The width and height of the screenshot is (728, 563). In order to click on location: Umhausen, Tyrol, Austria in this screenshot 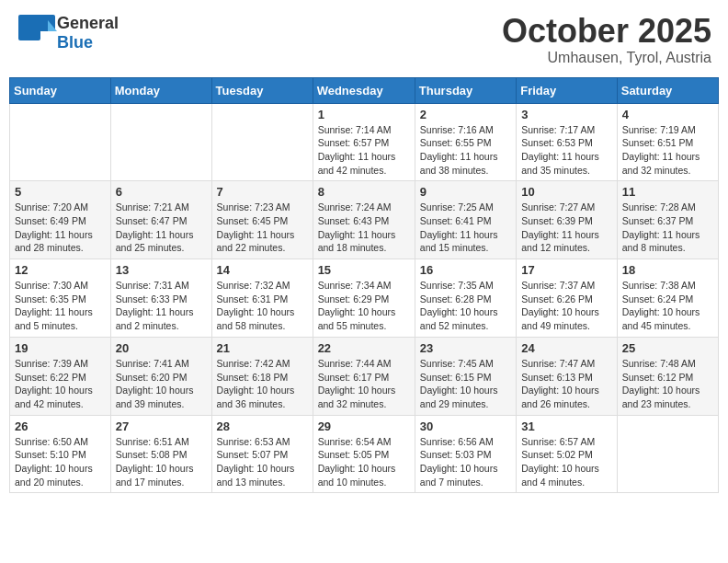, I will do `click(607, 58)`.